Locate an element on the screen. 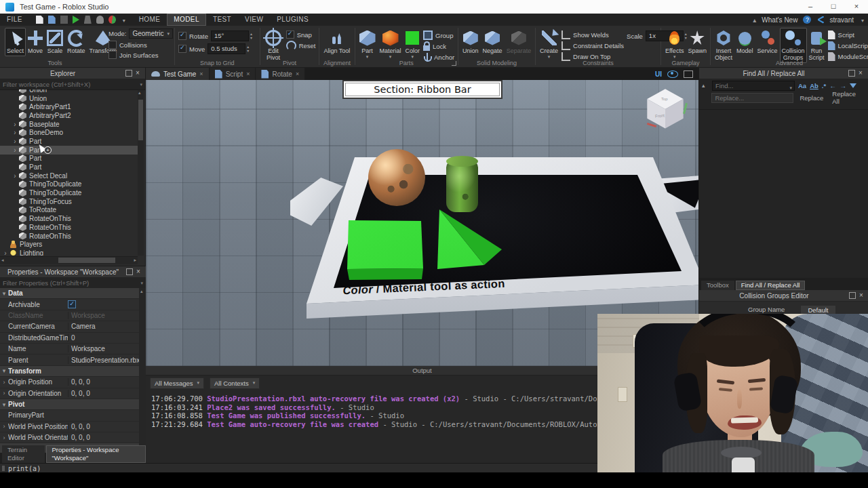  property-chevron-icon: › is located at coordinates (4, 382).